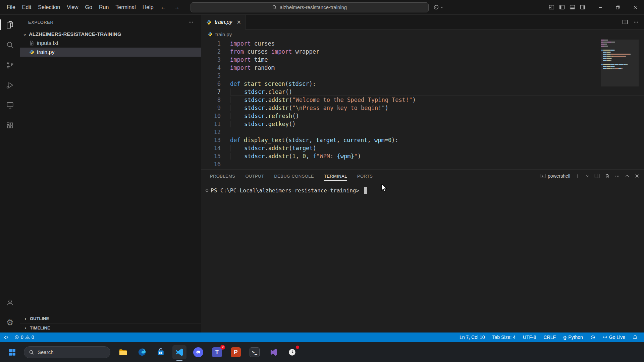 This screenshot has width=644, height=362. Describe the element at coordinates (111, 34) in the screenshot. I see `root-folder-row: ⌄ ALZHEIMERS-RESISTANCE-TRAINING` at that location.